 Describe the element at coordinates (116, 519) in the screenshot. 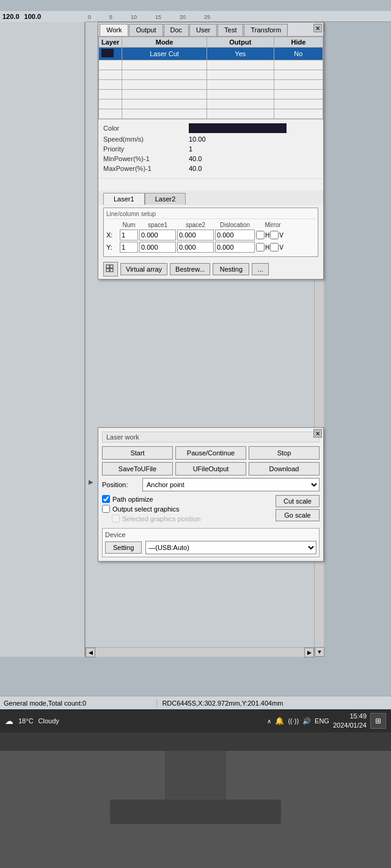

I see `selected-graphics-checkbox` at that location.